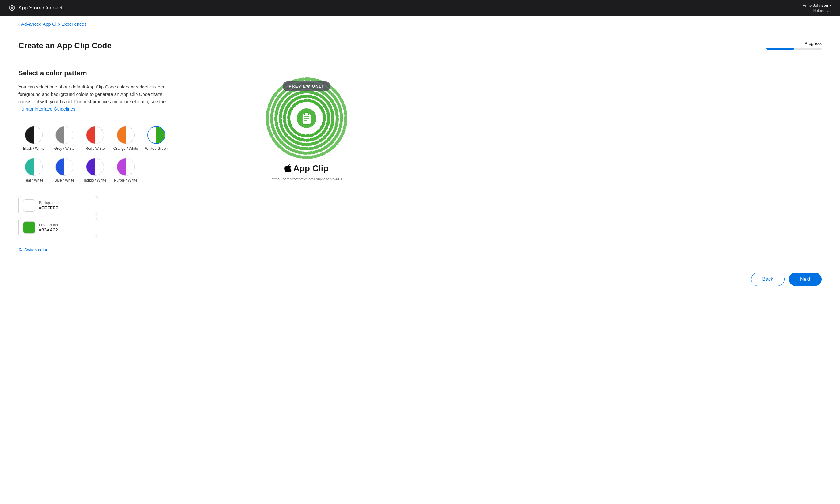 The image size is (840, 504). What do you see at coordinates (29, 167) in the screenshot?
I see `color-left-teal-white` at bounding box center [29, 167].